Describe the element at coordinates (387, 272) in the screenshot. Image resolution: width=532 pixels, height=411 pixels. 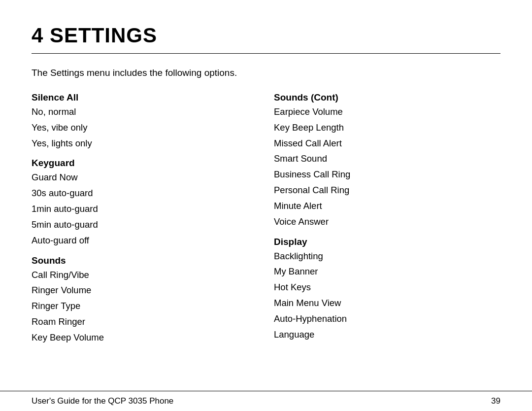
I see `right-menu-item: My Banner` at that location.